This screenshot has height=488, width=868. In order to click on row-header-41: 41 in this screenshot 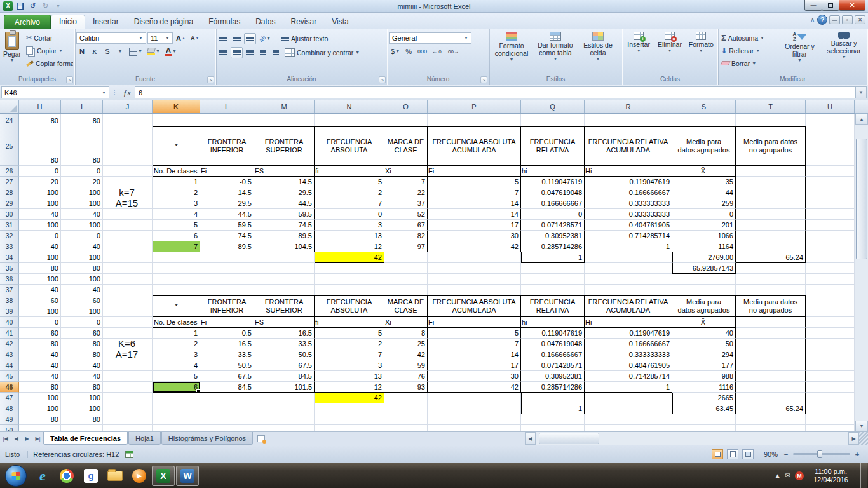, I will do `click(10, 333)`.